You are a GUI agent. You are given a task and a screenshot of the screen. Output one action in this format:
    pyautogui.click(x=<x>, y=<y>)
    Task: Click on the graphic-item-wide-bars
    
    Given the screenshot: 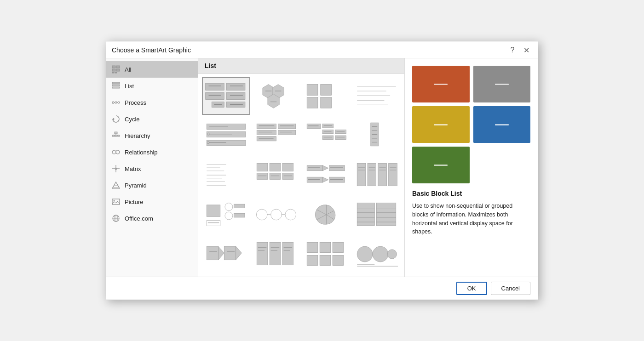 What is the action you would take?
    pyautogui.click(x=226, y=136)
    